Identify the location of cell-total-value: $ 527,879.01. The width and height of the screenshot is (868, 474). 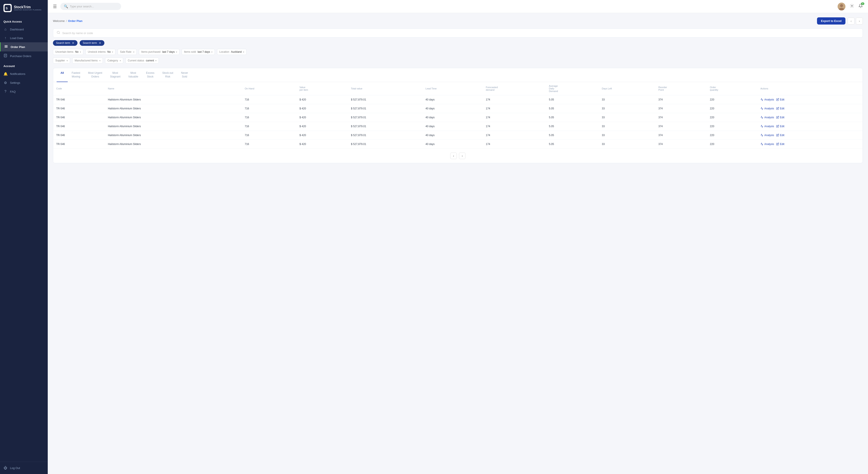
(385, 135).